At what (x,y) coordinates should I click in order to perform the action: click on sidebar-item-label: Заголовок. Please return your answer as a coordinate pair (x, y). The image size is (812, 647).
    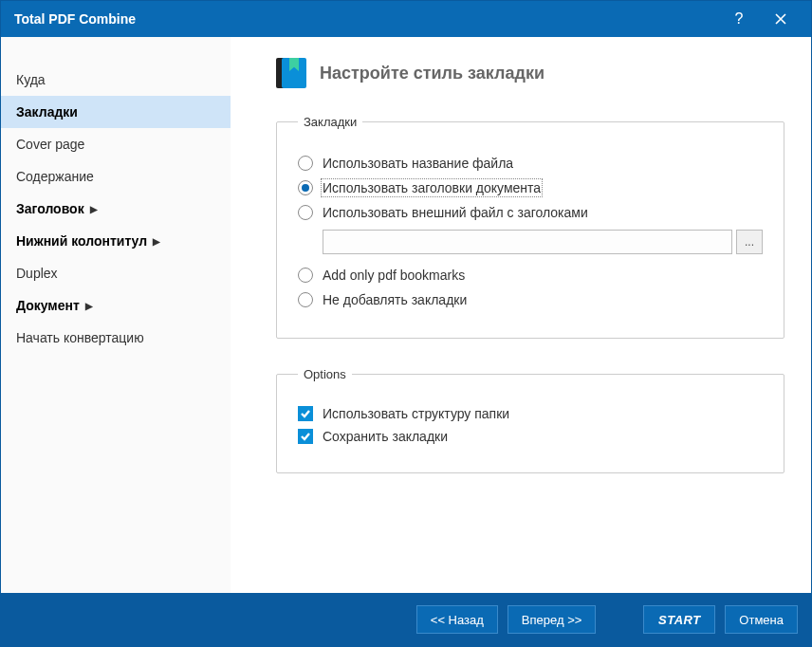
    Looking at the image, I should click on (50, 209).